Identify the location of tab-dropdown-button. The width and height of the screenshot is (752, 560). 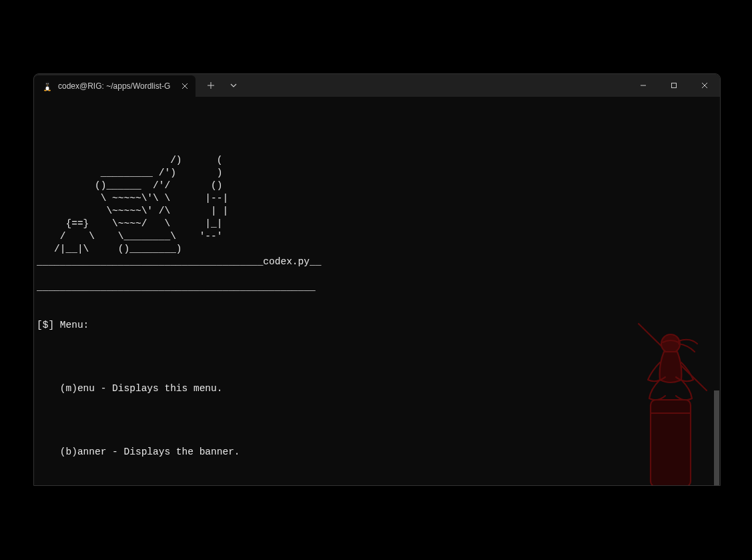
(234, 85).